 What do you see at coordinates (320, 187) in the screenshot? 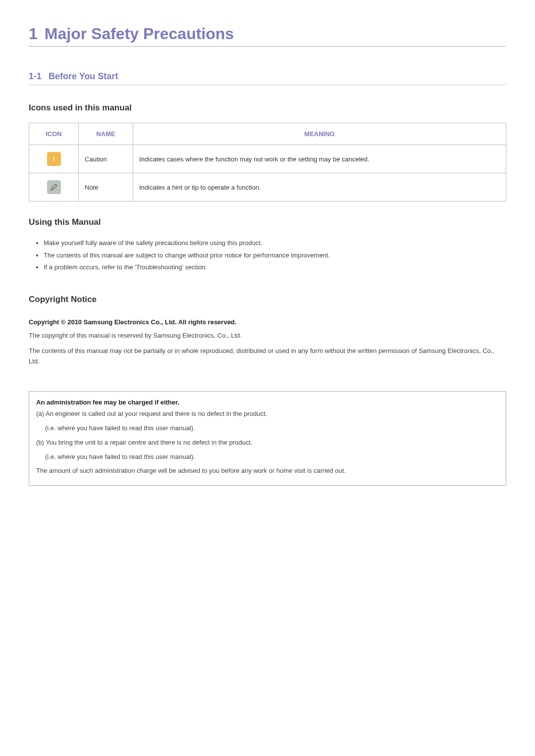
I see `icon-meaning: Indicates a hint or tip to operate a fun…` at bounding box center [320, 187].